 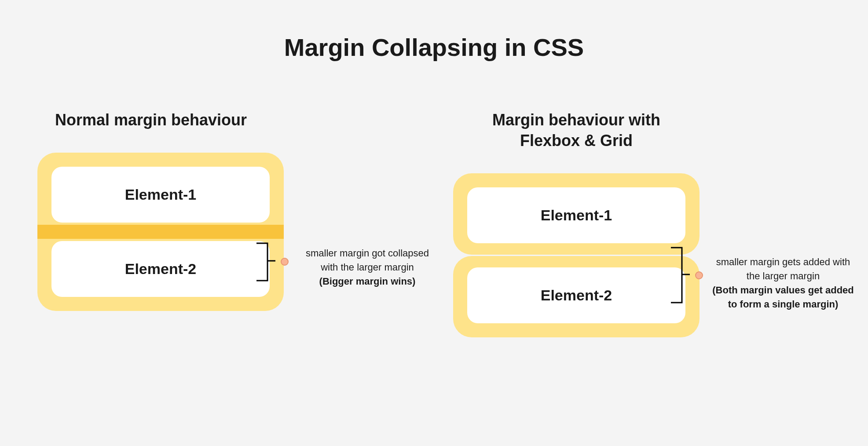 I want to click on flex-container-bottom: Element-2, so click(x=576, y=296).